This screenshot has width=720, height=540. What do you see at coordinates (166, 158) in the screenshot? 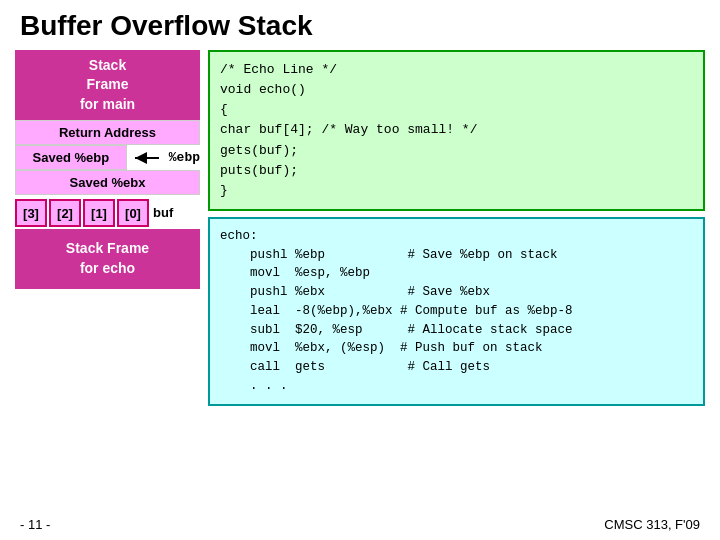
I see `ebp-arrow: %ebp` at bounding box center [166, 158].